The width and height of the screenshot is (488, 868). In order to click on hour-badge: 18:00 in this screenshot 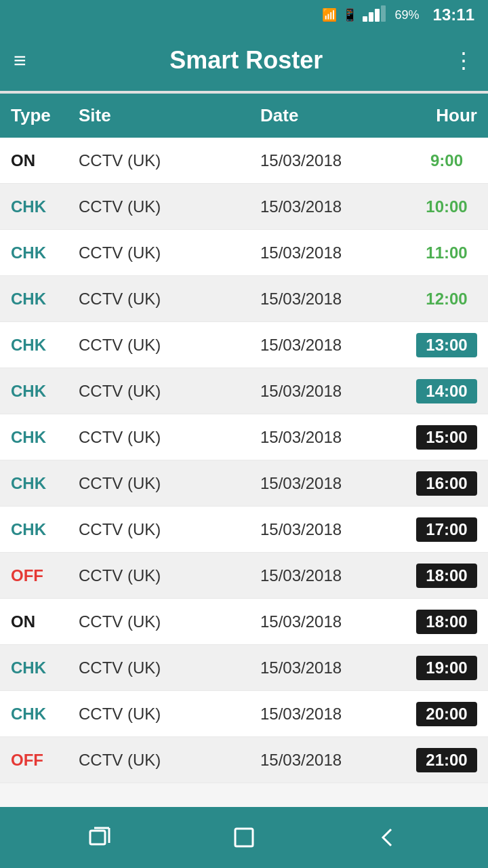, I will do `click(447, 576)`.